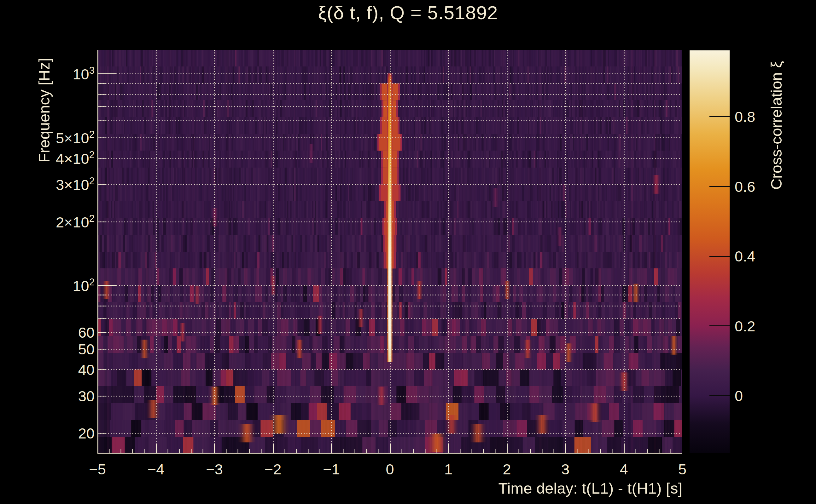  I want to click on y-tick-label: 40, so click(86, 369).